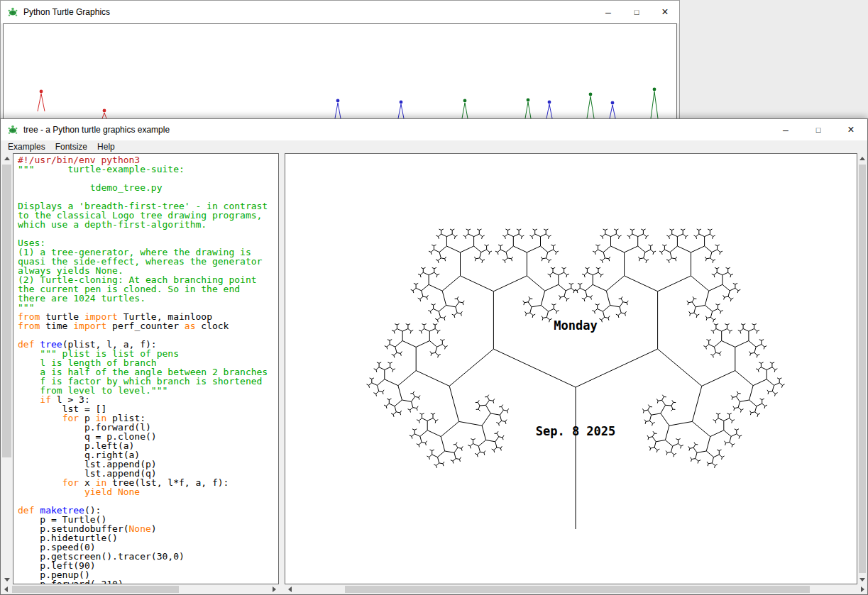  Describe the element at coordinates (575, 326) in the screenshot. I see `canvas-text-monday: Monday` at that location.